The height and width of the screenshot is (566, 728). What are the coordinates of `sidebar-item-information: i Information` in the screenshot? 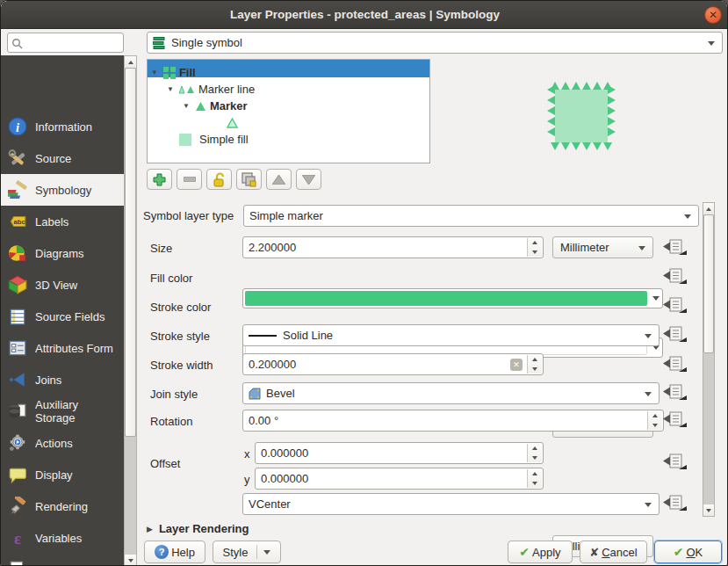 It's located at (62, 127).